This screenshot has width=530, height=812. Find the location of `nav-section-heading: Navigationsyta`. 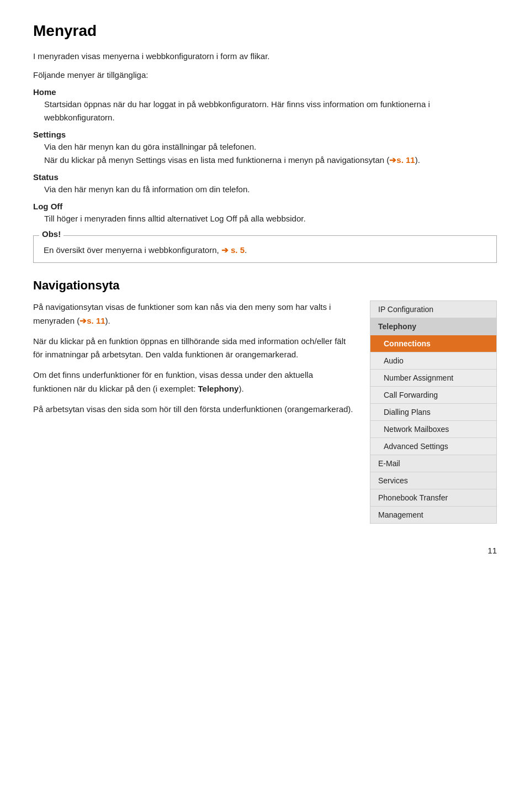

nav-section-heading: Navigationsyta is located at coordinates (265, 286).